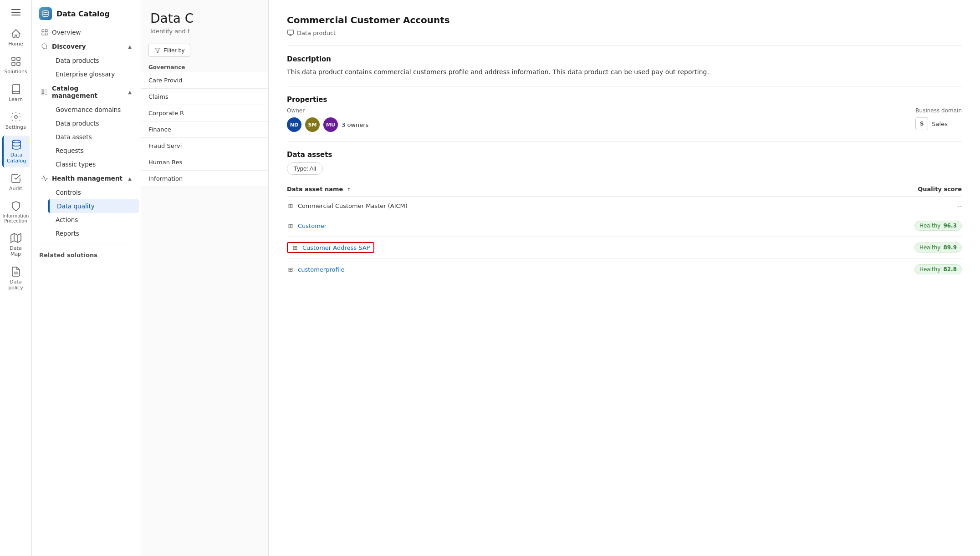 The image size is (980, 556). What do you see at coordinates (328, 125) in the screenshot?
I see `owners-row: ND SM MU 3 owners` at bounding box center [328, 125].